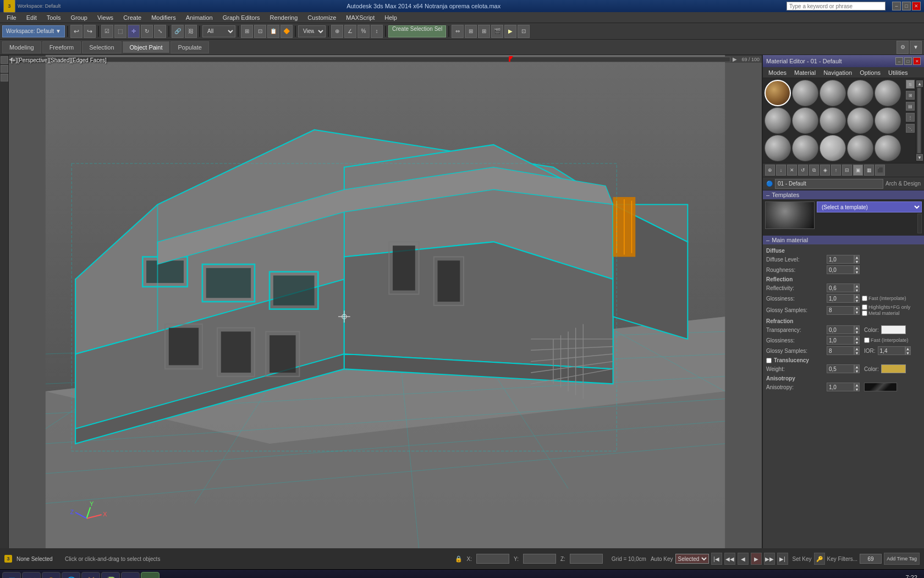 Image resolution: width=924 pixels, height=578 pixels. Describe the element at coordinates (781, 170) in the screenshot. I see `mat-get-btn: ↓` at that location.